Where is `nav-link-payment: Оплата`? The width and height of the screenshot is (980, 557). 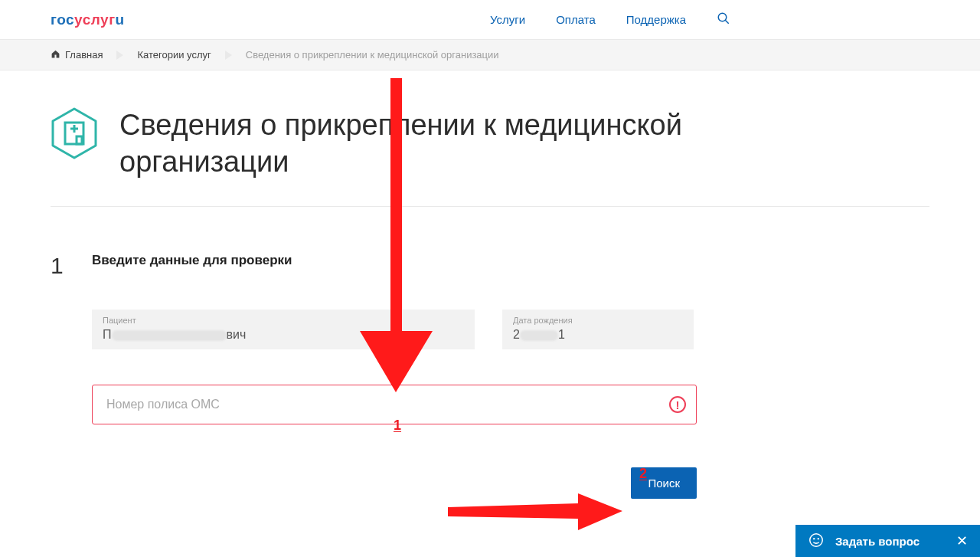
nav-link-payment: Оплата is located at coordinates (576, 20).